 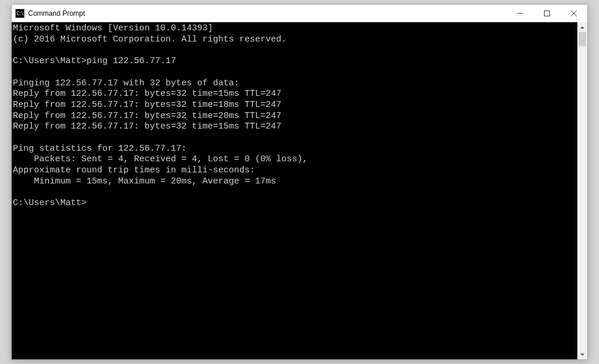 I want to click on maximize-button, so click(x=547, y=13).